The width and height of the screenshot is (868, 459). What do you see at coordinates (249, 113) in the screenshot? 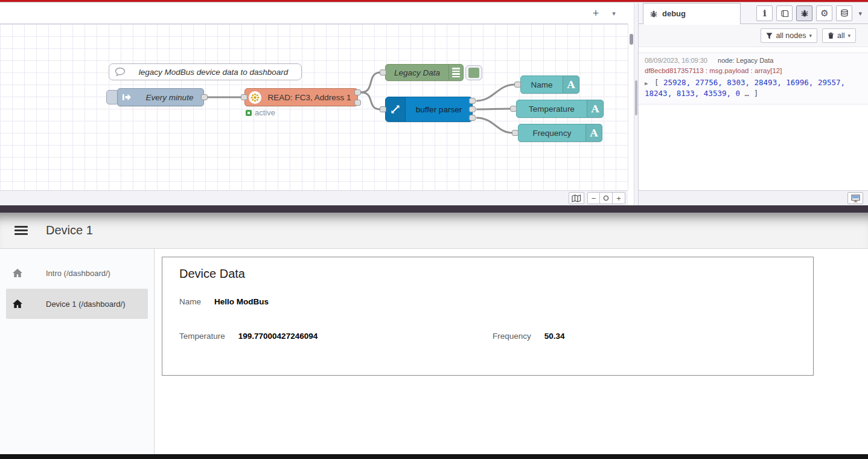
I see `status-dot-icon` at bounding box center [249, 113].